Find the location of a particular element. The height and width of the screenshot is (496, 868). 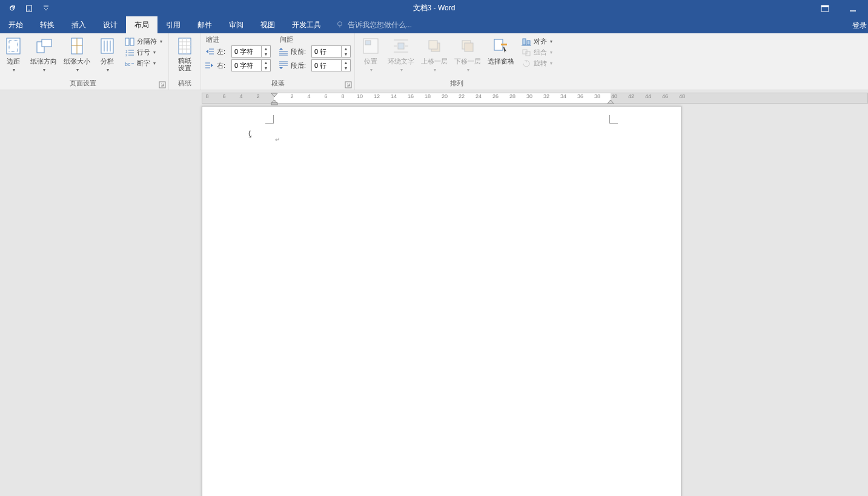

tab-home: 开始 is located at coordinates (16, 25).